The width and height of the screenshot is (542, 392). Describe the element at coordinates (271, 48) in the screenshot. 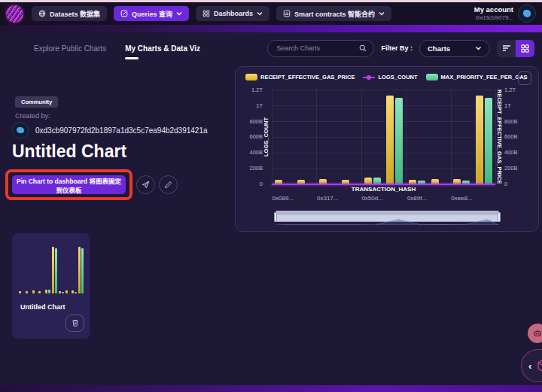

I see `secondary-navbar: Explore Public Charts My Charts & Data V…` at that location.